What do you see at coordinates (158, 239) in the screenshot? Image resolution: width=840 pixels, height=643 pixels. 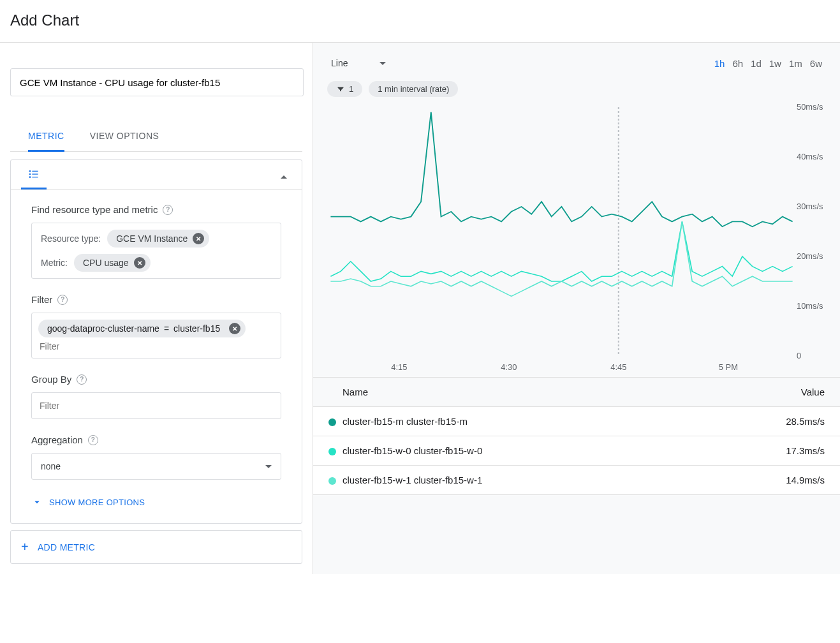 I see `resource-type-chip: GCE VM Instance` at bounding box center [158, 239].